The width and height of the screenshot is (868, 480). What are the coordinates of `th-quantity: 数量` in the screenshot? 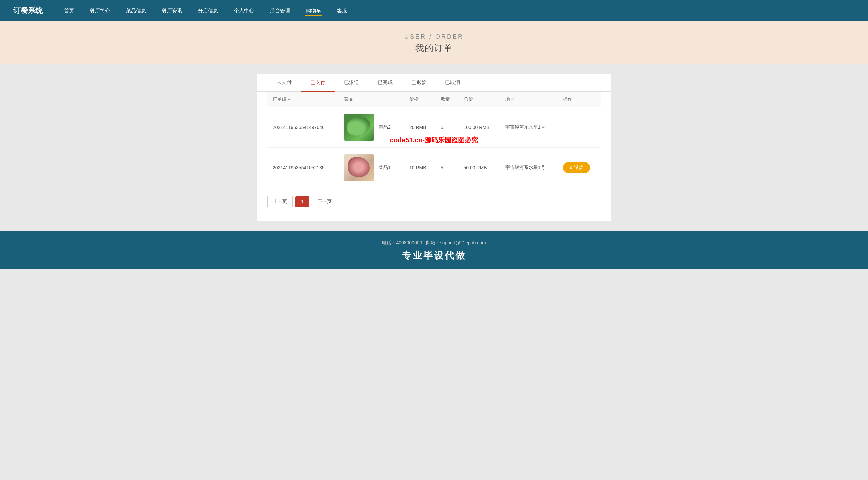 It's located at (447, 100).